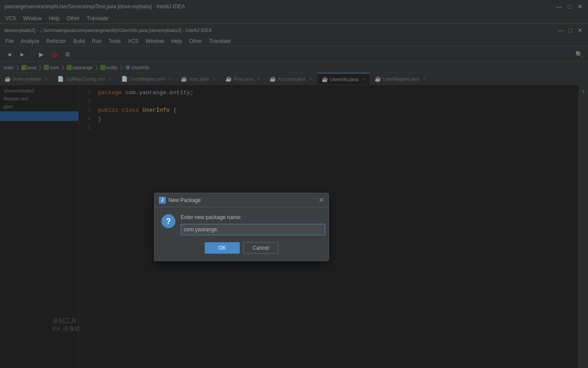  I want to click on ok-button: OK, so click(222, 248).